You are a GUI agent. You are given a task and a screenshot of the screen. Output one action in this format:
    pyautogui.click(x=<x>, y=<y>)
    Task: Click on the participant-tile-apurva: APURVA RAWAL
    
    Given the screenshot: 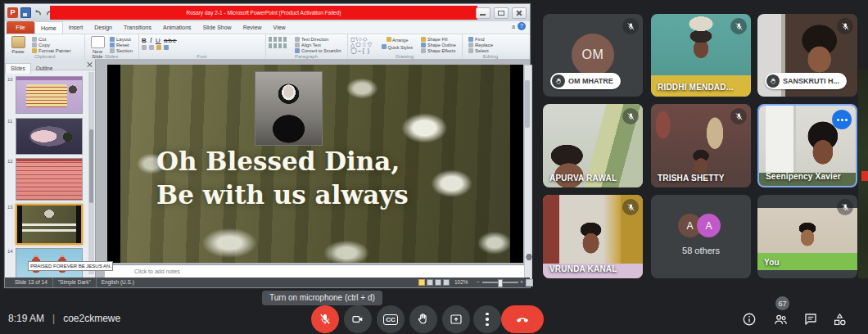 What is the action you would take?
    pyautogui.click(x=593, y=146)
    